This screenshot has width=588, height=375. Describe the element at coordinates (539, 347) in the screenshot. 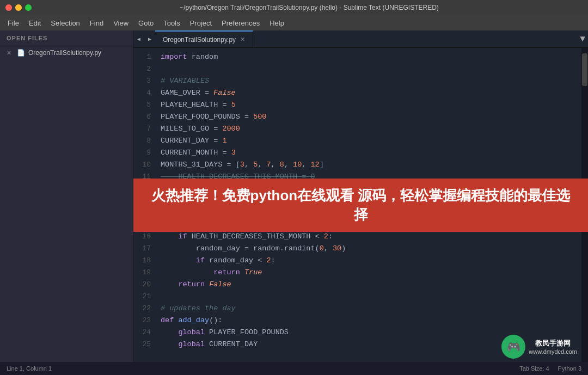

I see `watermark: 🎮 教民手游网 www.dmydcd.com` at that location.